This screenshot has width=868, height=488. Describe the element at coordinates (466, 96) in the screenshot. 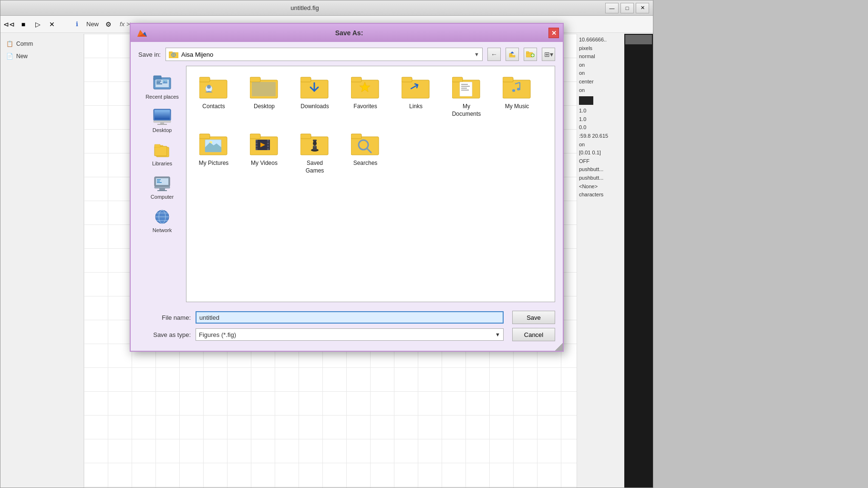

I see `file-item-my-documents: My Documents` at that location.